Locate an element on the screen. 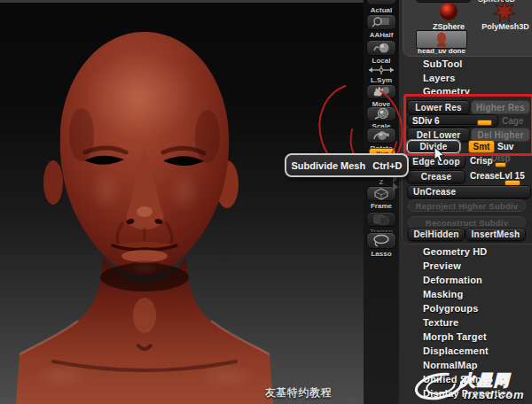  aahalf-button: AAHalf is located at coordinates (381, 27).